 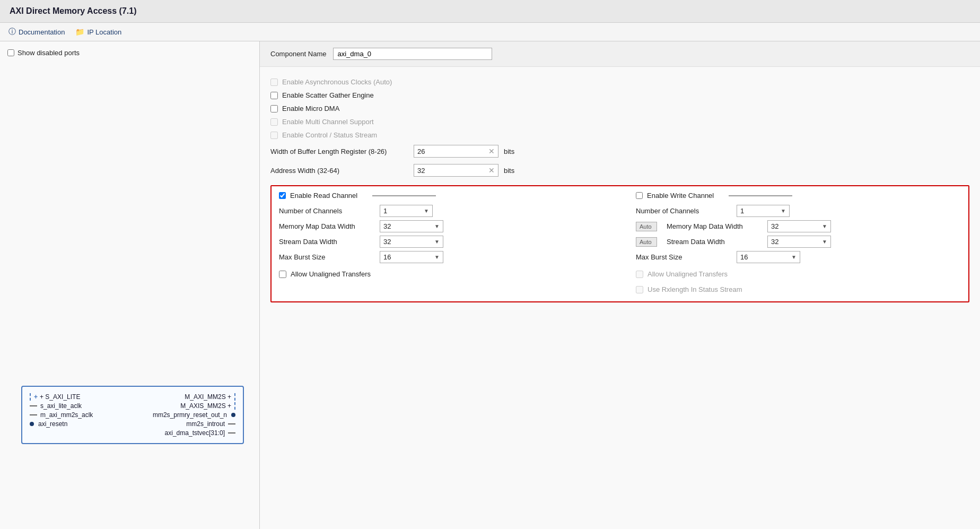 What do you see at coordinates (274, 82) in the screenshot?
I see `async-clocks-checkbox` at bounding box center [274, 82].